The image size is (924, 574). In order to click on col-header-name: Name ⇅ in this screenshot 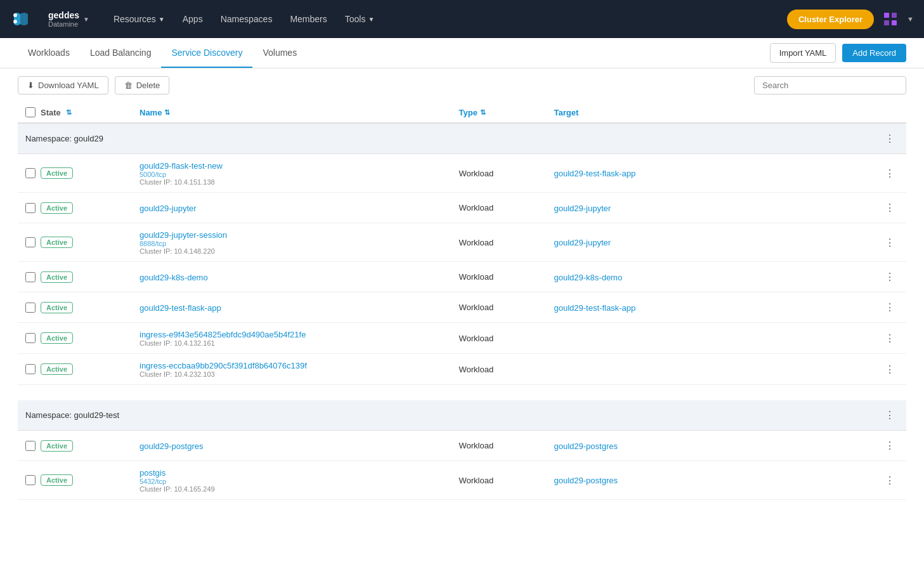, I will do `click(299, 113)`.